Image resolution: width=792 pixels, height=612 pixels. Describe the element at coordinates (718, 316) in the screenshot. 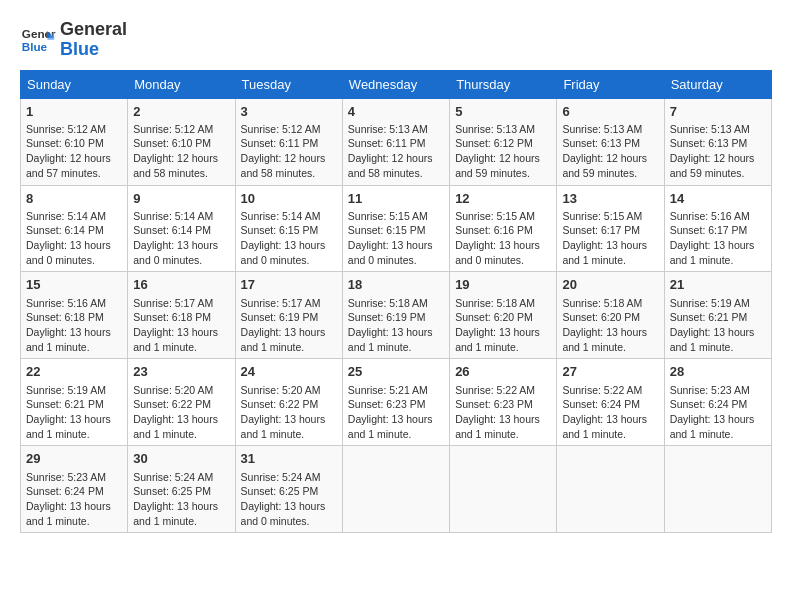

I see `calendar-cell: 21Sunrise: 5:19 AMSunset: 6:21 PMDayligh…` at that location.